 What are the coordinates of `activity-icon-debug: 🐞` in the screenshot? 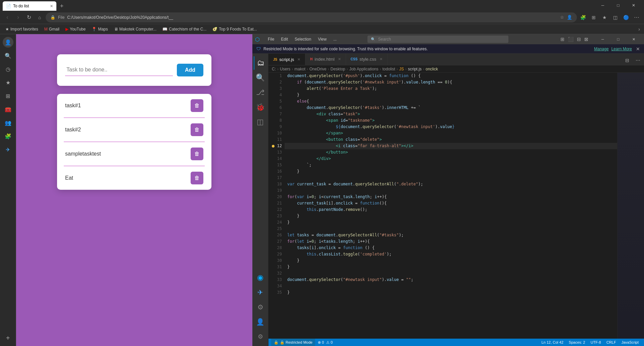 It's located at (260, 107).